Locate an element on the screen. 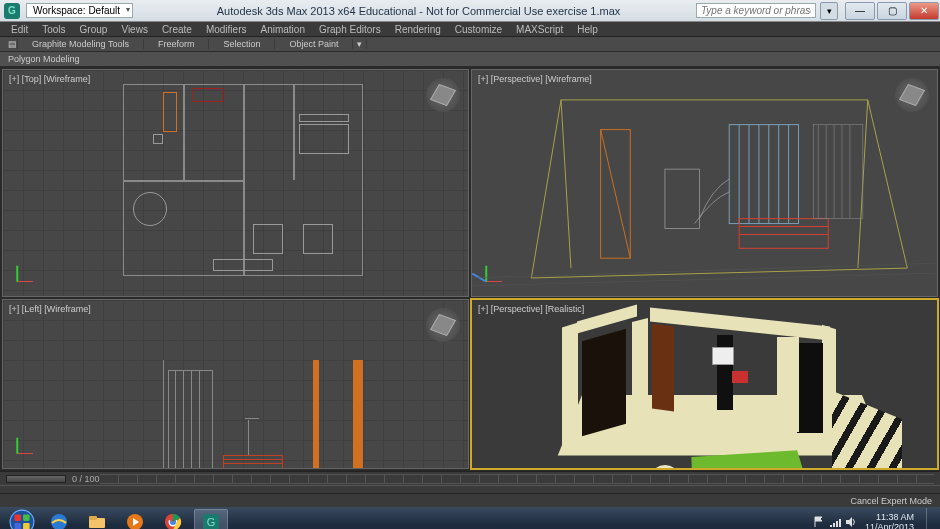 Image resolution: width=940 pixels, height=529 pixels. menu-help: Help is located at coordinates (588, 30).